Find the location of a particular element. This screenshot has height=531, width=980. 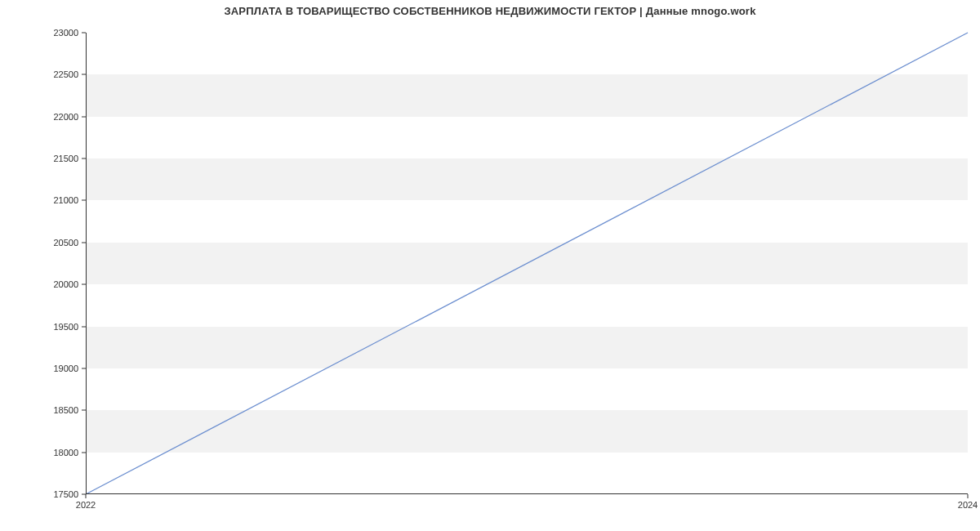

y-tick-label: 19500 is located at coordinates (42, 327).